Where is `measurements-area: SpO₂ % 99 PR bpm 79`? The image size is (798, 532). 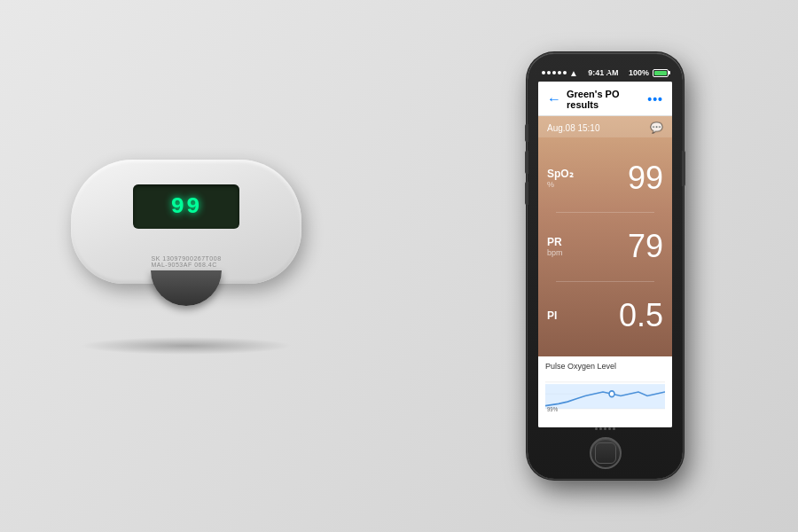
measurements-area: SpO₂ % 99 PR bpm 79 is located at coordinates (605, 246).